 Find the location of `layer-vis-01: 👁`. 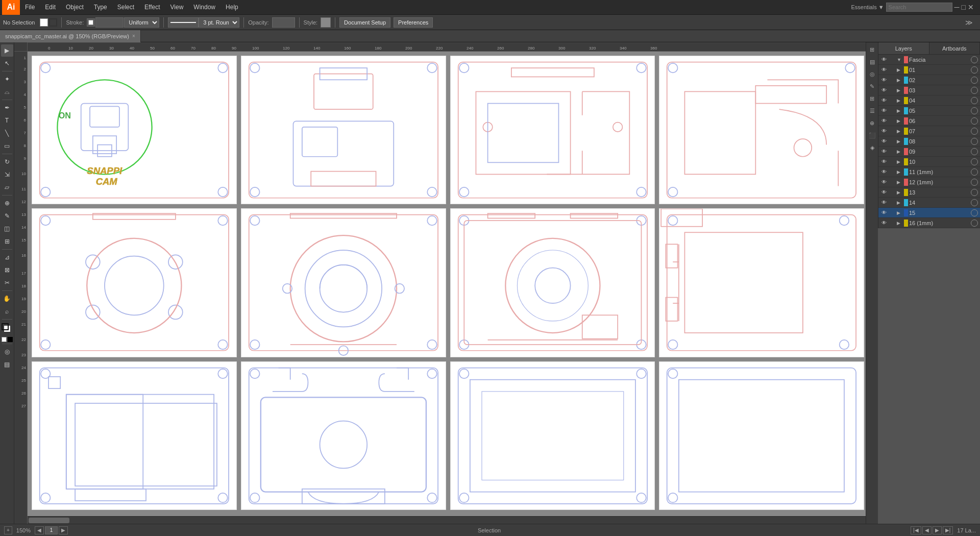

layer-vis-01: 👁 is located at coordinates (884, 70).